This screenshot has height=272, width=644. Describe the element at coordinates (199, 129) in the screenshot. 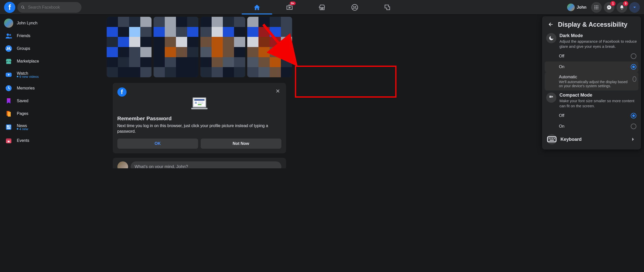

I see `card-body: Next time you log in on this browser, ju…` at that location.